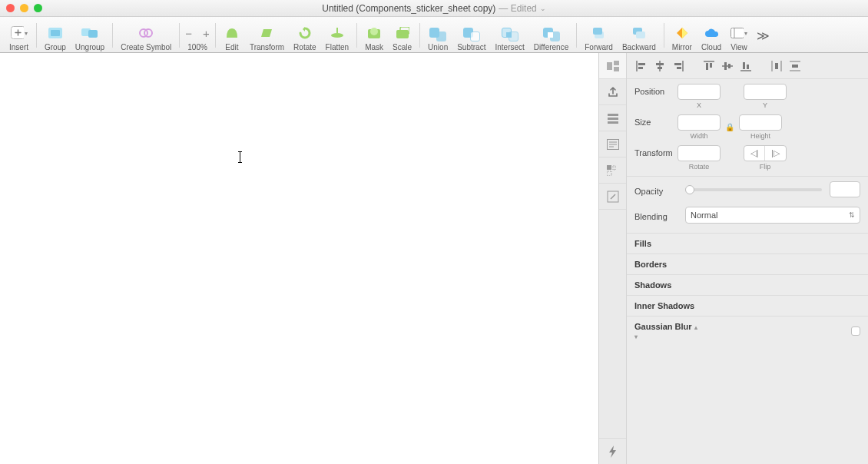 The width and height of the screenshot is (868, 464). Describe the element at coordinates (711, 33) in the screenshot. I see `cloud-icon` at that location.